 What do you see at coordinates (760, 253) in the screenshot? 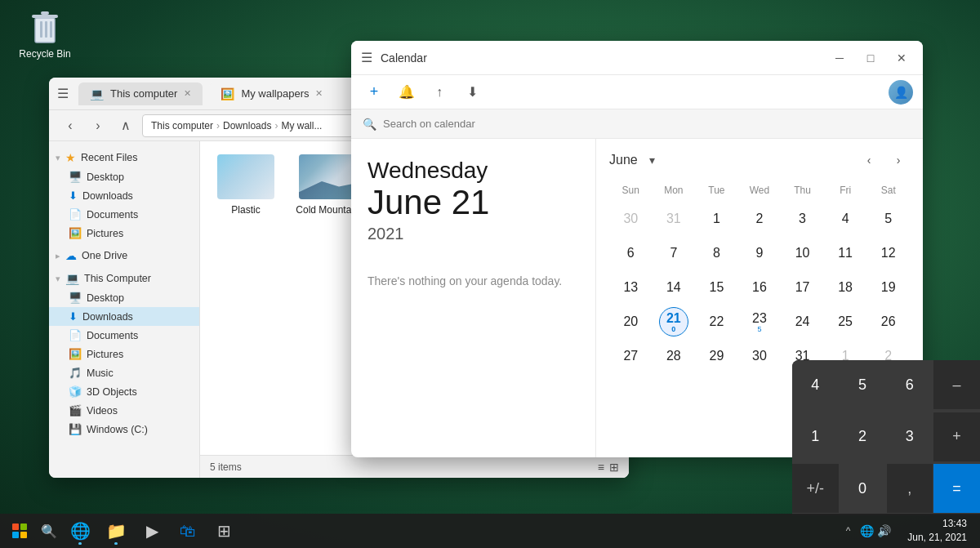
I see `cal-cell-1-3: 9` at bounding box center [760, 253].